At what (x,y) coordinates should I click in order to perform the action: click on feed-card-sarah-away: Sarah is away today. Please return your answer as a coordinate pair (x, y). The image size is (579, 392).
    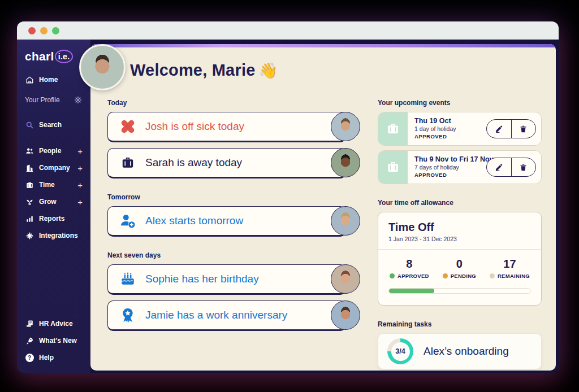
    Looking at the image, I should click on (227, 163).